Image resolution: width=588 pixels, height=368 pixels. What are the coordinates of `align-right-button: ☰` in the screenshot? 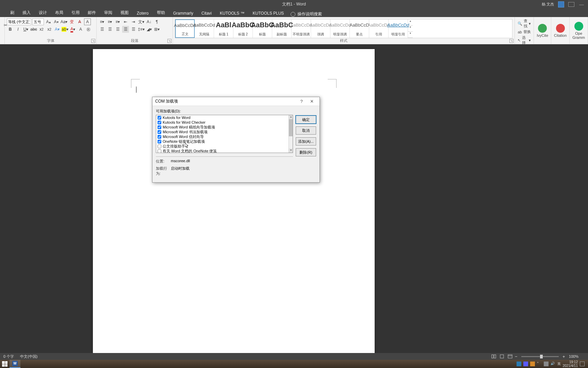 It's located at (118, 29).